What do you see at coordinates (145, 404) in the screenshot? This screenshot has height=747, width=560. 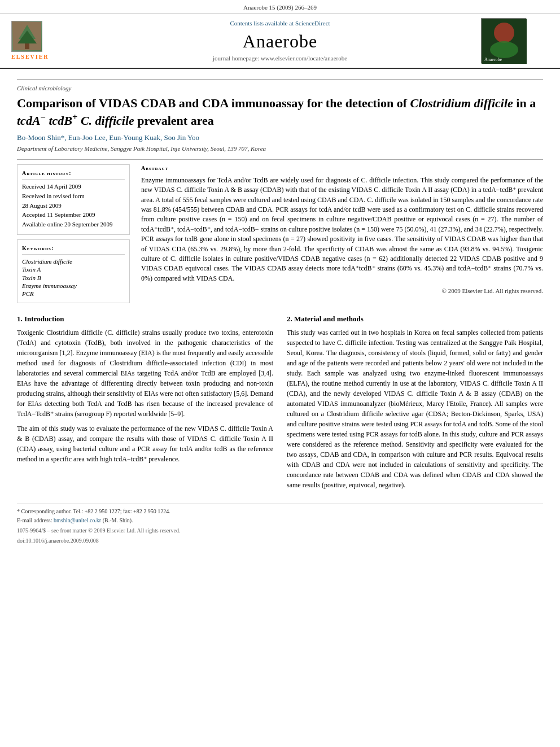 I see `introduction-column: 1. Introduction Toxigenic Clostridium di…` at bounding box center [145, 404].